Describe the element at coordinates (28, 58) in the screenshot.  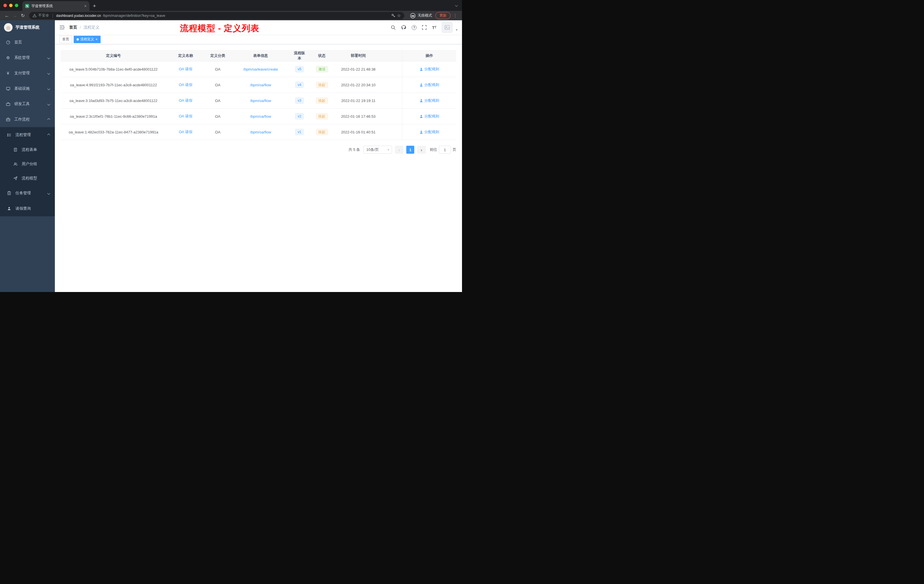
I see `sidebar-item-system: ⚙ 系统管理` at that location.